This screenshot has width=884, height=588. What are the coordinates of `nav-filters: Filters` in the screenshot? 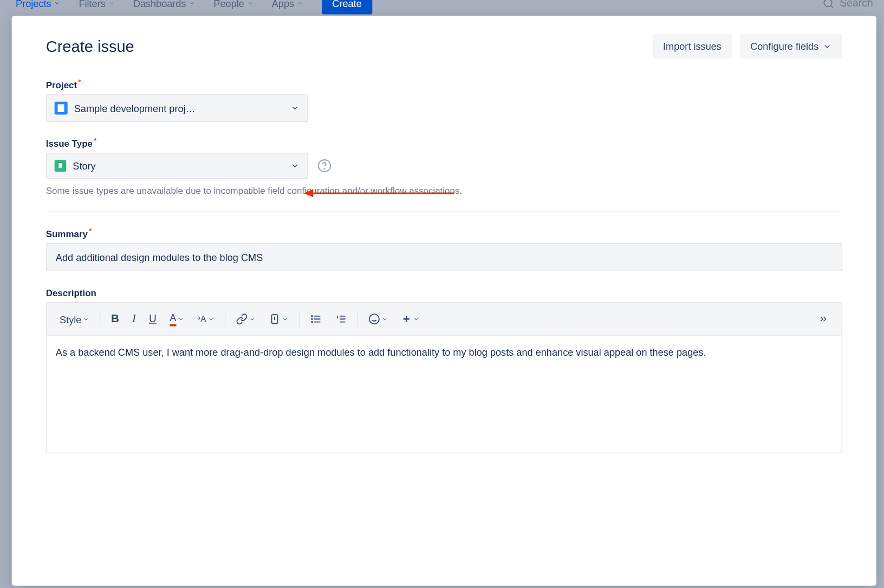 It's located at (96, 4).